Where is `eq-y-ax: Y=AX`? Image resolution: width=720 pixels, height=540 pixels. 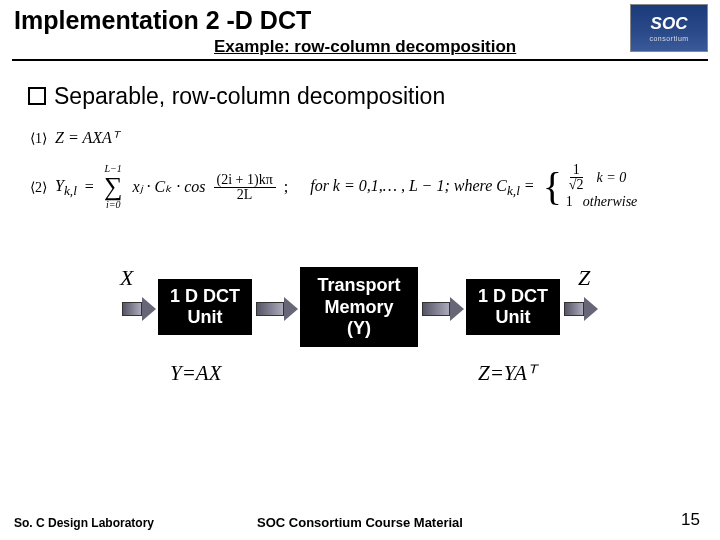 eq-y-ax: Y=AX is located at coordinates (196, 374).